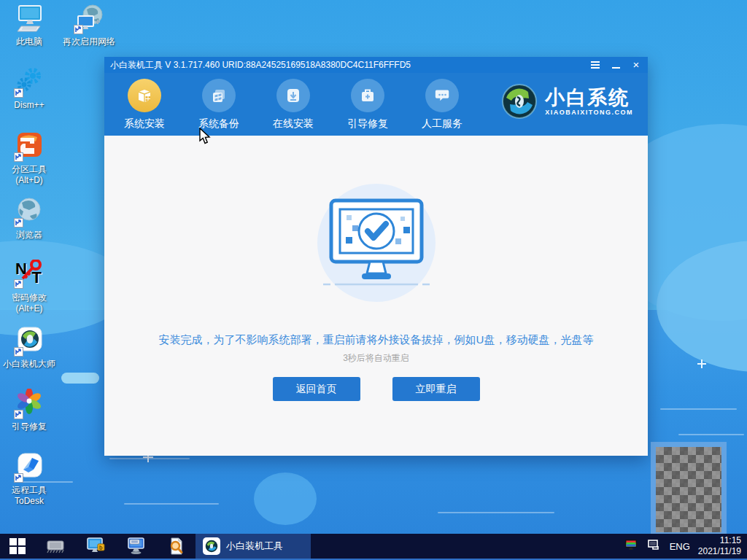  Describe the element at coordinates (136, 546) in the screenshot. I see `monitor-keyboard-icon` at that location.